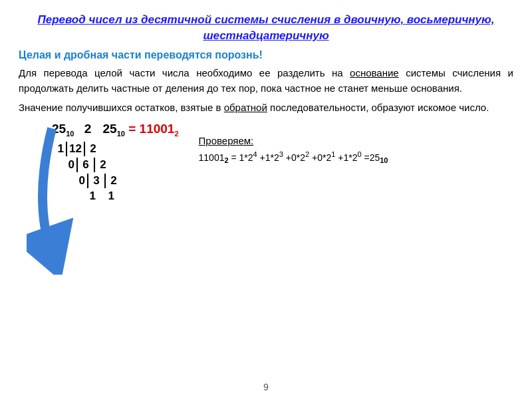 The image size is (532, 399). Describe the element at coordinates (294, 170) in the screenshot. I see `check-section: Проверяем: 110012 = 1*24 +1*23 +0*22 +0*…` at that location.